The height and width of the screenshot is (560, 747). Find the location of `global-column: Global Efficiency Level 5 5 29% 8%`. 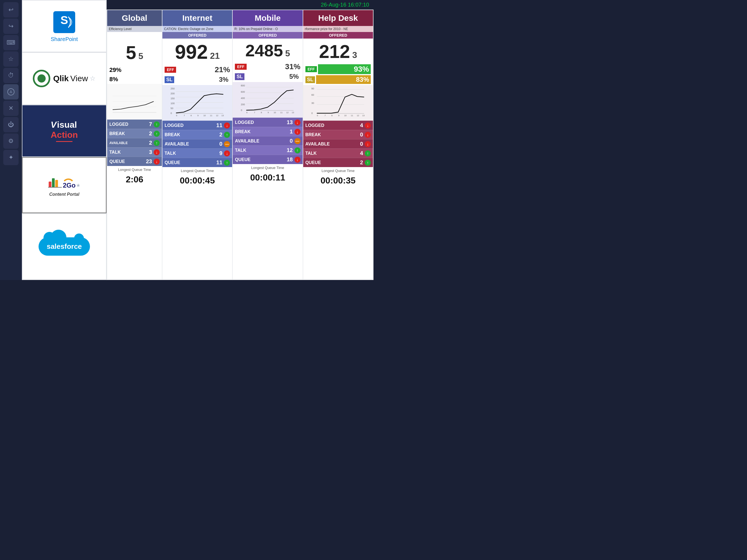

global-column: Global Efficiency Level 5 5 29% 8% is located at coordinates (134, 145).